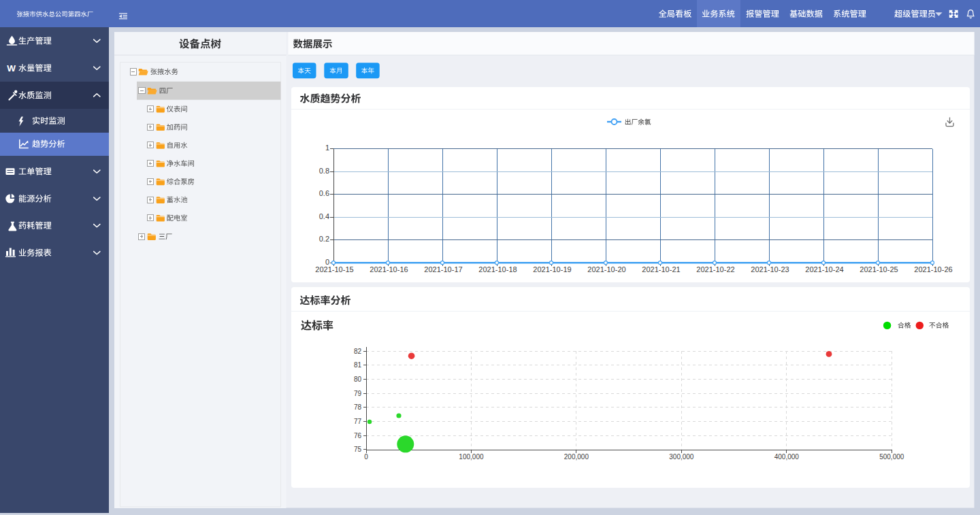  What do you see at coordinates (334, 269) in the screenshot?
I see `svg-text: 2021-10-15` at bounding box center [334, 269].